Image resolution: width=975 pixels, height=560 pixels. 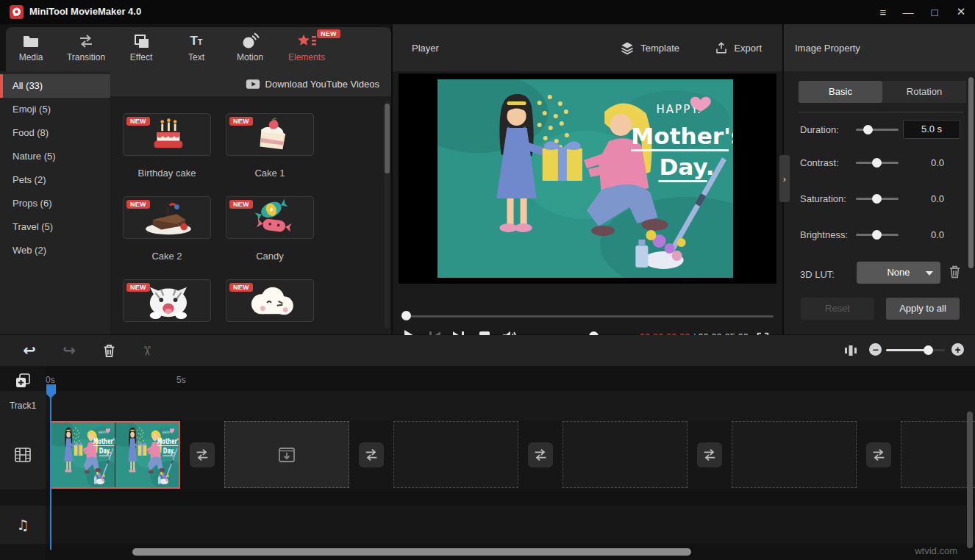 What do you see at coordinates (141, 41) in the screenshot?
I see `effect-layers-icon` at bounding box center [141, 41].